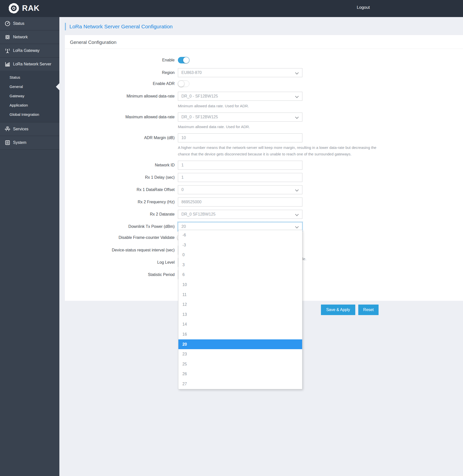  What do you see at coordinates (264, 101) in the screenshot?
I see `row-min-datarate: Minimum allowed data-rate DR_0 - SF12BW1…` at bounding box center [264, 101].